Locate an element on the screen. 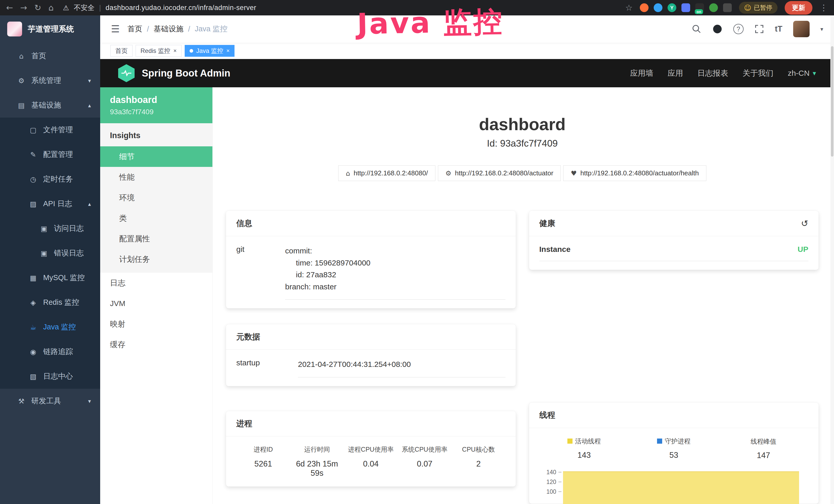  card-title: 健康 is located at coordinates (548, 223).